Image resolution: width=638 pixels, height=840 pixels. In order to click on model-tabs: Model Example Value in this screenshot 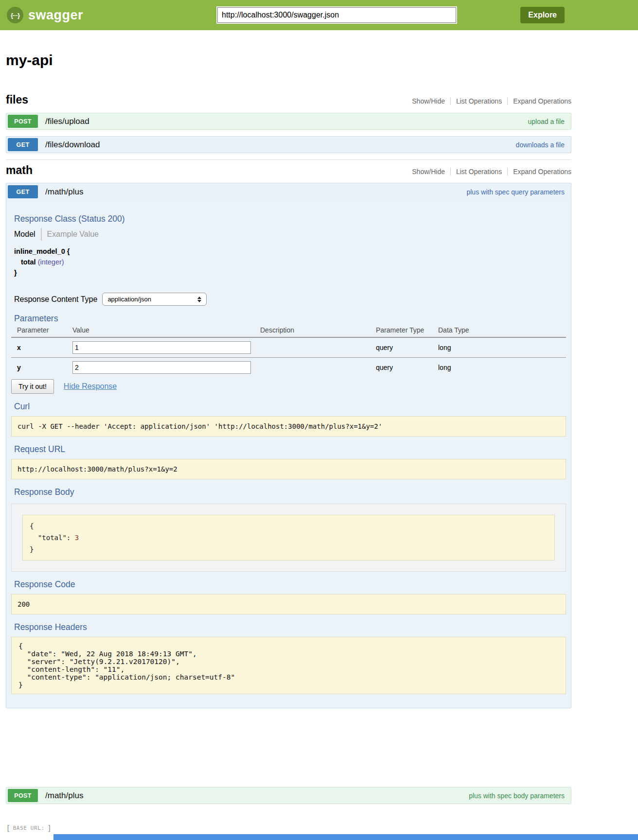, I will do `click(290, 234)`.